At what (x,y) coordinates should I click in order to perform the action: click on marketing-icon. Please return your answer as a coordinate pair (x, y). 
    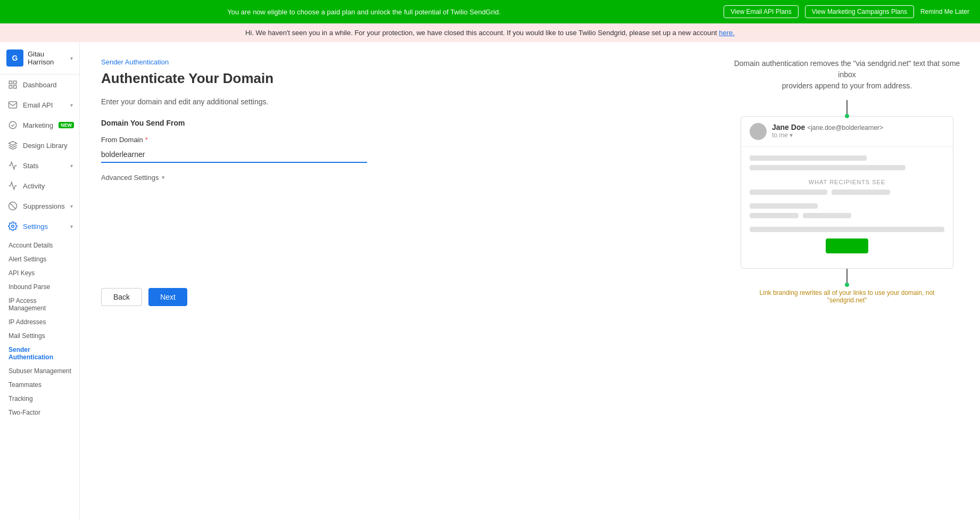
    Looking at the image, I should click on (13, 125).